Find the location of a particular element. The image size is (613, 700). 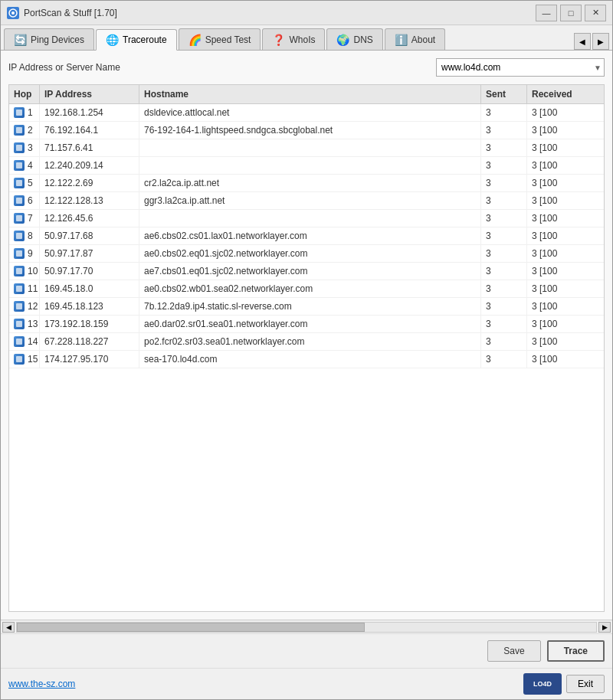

tab-scroll-right: ▶ is located at coordinates (601, 41).